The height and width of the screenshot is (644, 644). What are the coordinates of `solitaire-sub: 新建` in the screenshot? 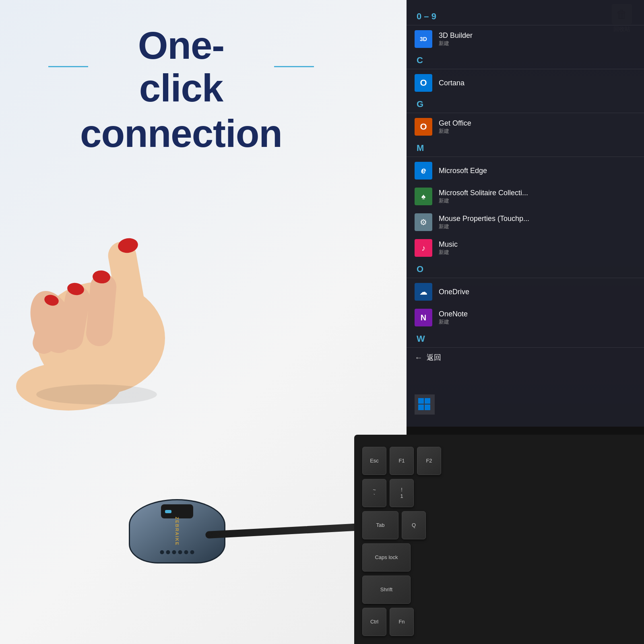 It's located at (483, 201).